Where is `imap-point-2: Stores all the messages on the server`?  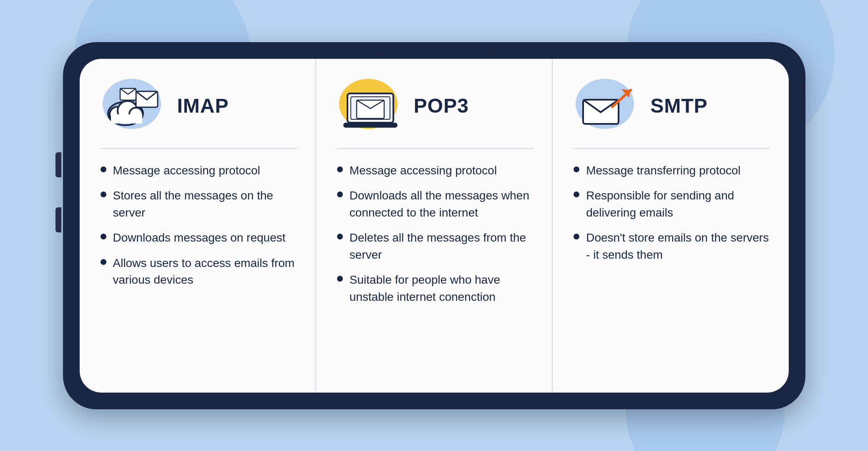 imap-point-2: Stores all the messages on the server is located at coordinates (199, 204).